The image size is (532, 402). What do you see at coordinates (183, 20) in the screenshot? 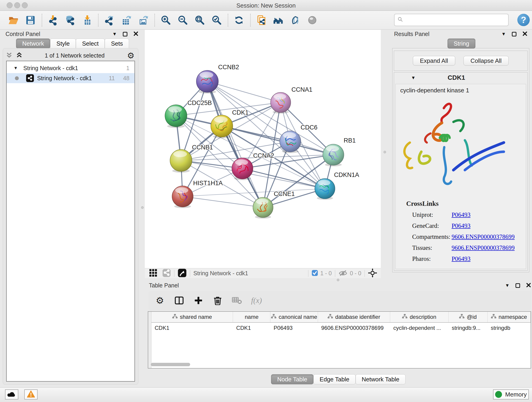
I see `zoom-out-button` at bounding box center [183, 20].